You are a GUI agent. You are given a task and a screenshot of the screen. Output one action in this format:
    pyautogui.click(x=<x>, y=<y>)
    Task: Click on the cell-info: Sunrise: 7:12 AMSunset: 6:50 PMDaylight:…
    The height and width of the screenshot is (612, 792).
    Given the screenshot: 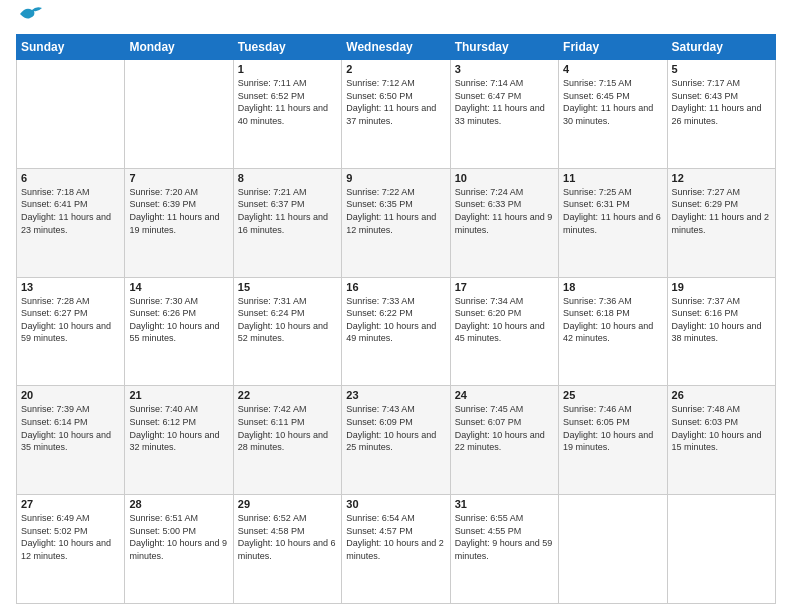 What is the action you would take?
    pyautogui.click(x=396, y=102)
    